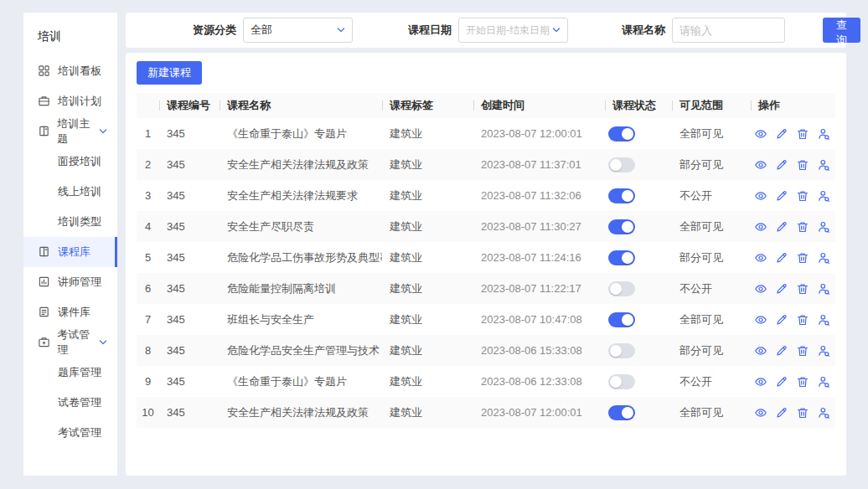 The width and height of the screenshot is (868, 489). What do you see at coordinates (638, 289) in the screenshot?
I see `status-cell` at bounding box center [638, 289].